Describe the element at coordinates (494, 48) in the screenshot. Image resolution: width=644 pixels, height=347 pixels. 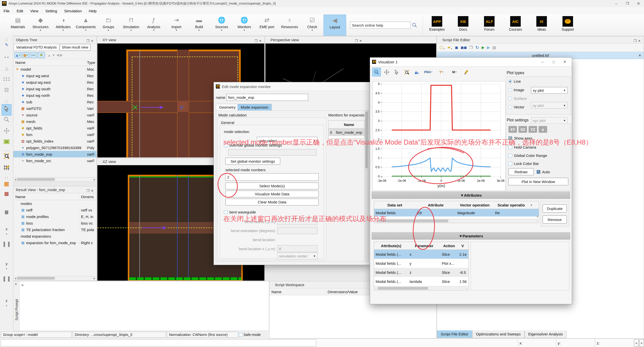
I see `list-icon: ▤` at that location.